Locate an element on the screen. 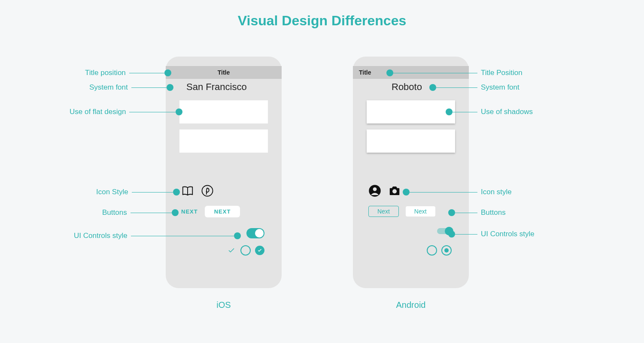  annotation-ios-system-font: System font is located at coordinates (131, 87).